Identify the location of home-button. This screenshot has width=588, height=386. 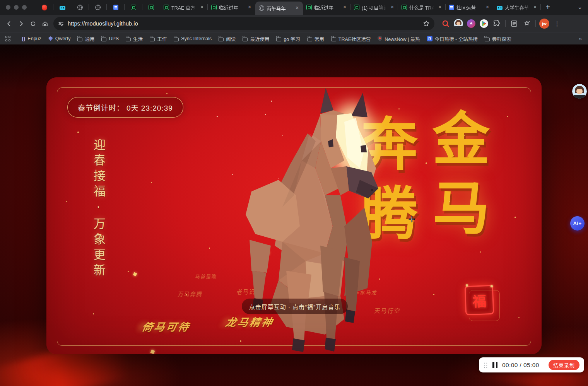
(45, 24).